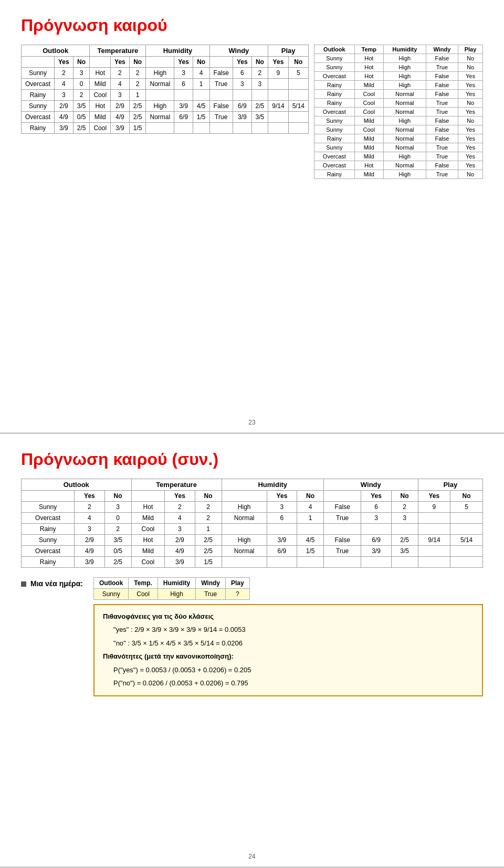 The image size is (504, 868). What do you see at coordinates (293, 670) in the screenshot?
I see `prob-p-yes: P("yes") = 0.0053 / (0.0053 + 0.0206) = …` at bounding box center [293, 670].